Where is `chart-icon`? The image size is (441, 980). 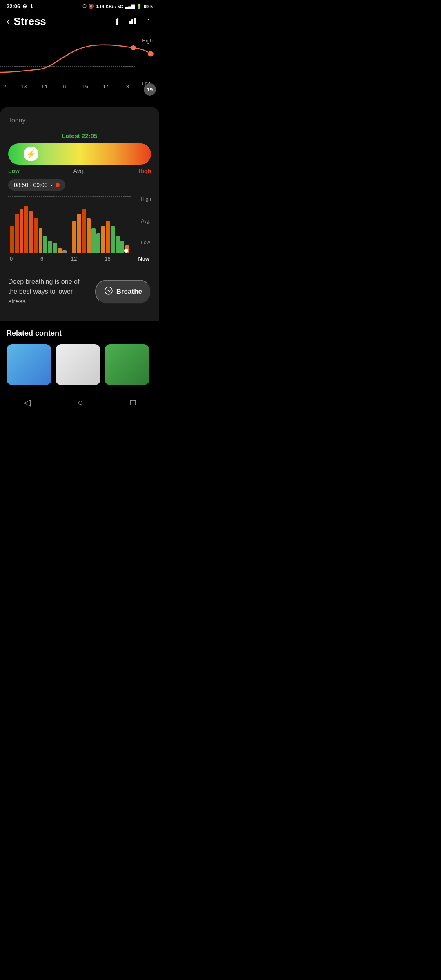
chart-icon is located at coordinates (133, 21).